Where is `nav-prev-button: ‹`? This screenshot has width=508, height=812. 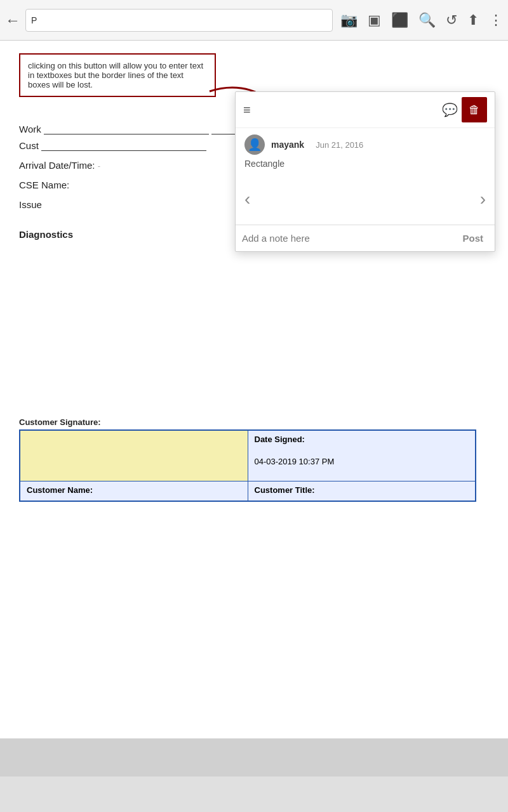
nav-prev-button: ‹ is located at coordinates (248, 199).